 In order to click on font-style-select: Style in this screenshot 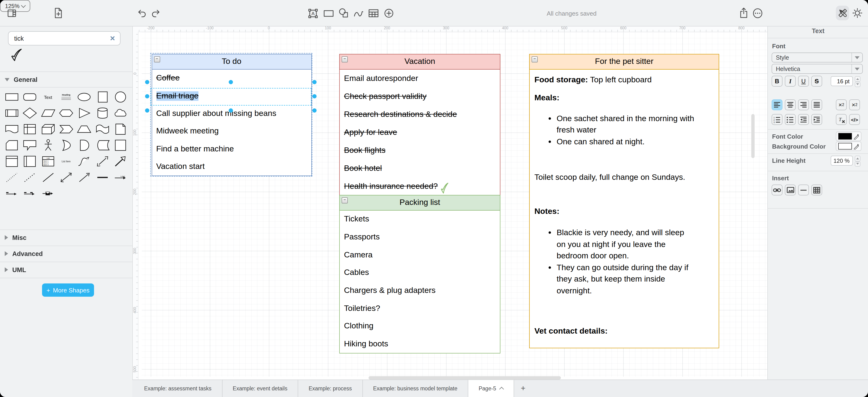, I will do `click(817, 57)`.